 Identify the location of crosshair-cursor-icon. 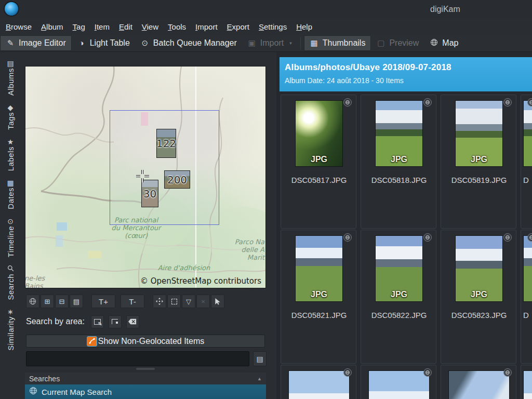
(142, 177).